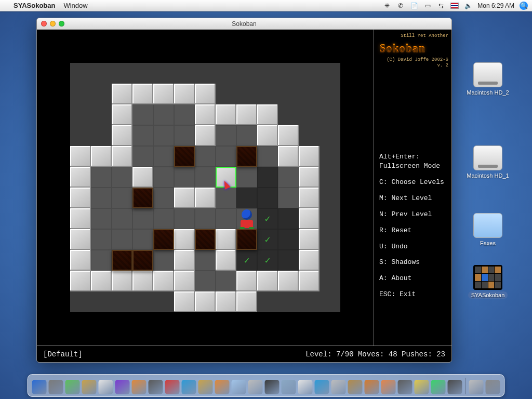  Describe the element at coordinates (414, 36) in the screenshot. I see `logo-subtitle: Still Yet Another` at that location.